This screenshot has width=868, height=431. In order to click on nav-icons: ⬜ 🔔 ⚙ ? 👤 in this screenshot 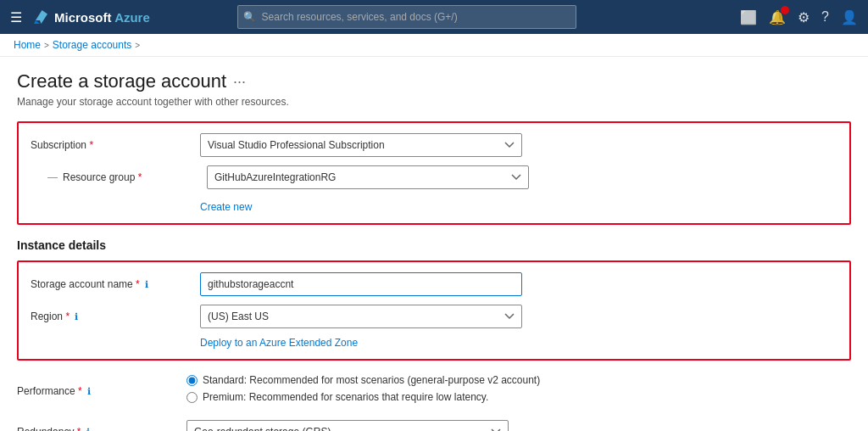, I will do `click(798, 17)`.